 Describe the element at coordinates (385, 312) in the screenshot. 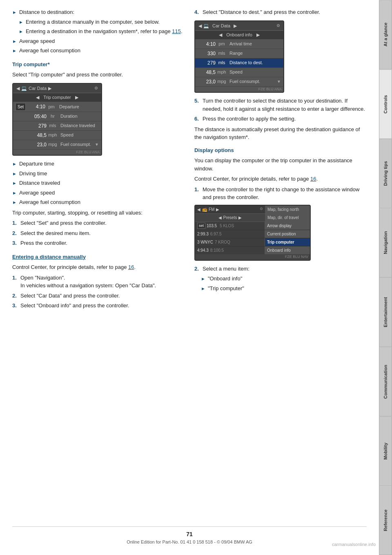

I see `sidebar-tab-entertainment: Entertainment` at that location.